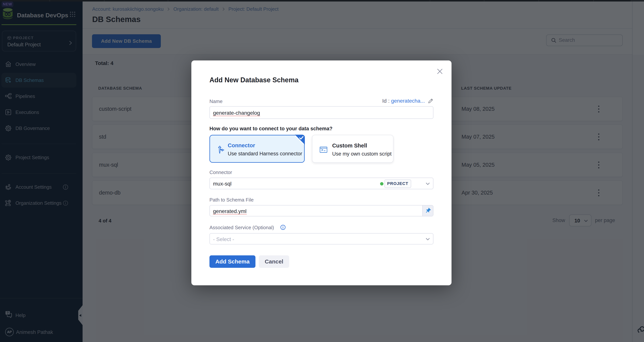 This screenshot has width=644, height=342. I want to click on service-label: Associated Service (Optional), so click(242, 228).